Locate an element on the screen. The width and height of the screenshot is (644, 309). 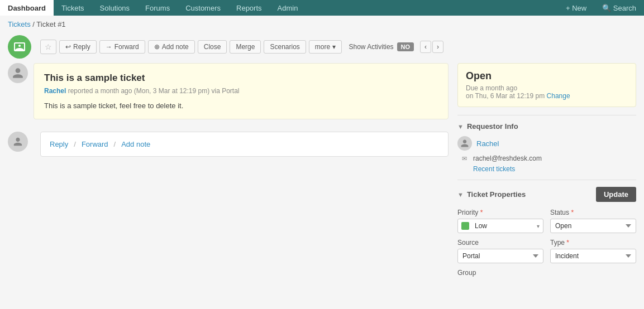
type-required: * is located at coordinates (567, 243).